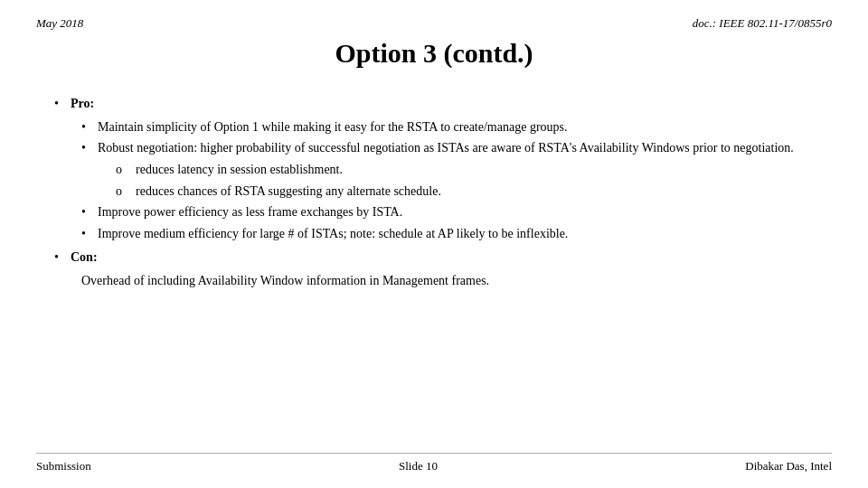  What do you see at coordinates (762, 23) in the screenshot?
I see `header-doc: doc.: IEEE 802.11-17/0855r0` at bounding box center [762, 23].